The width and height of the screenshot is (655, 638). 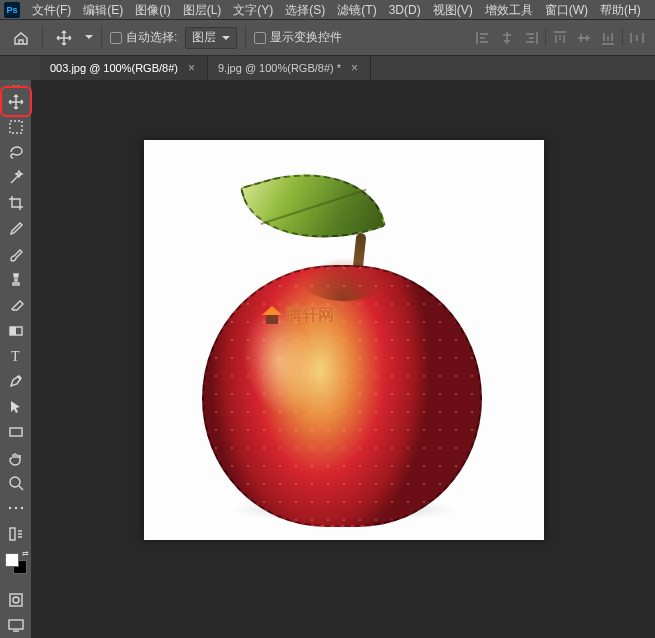 What do you see at coordinates (12, 560) in the screenshot?
I see `foreground-color` at bounding box center [12, 560].